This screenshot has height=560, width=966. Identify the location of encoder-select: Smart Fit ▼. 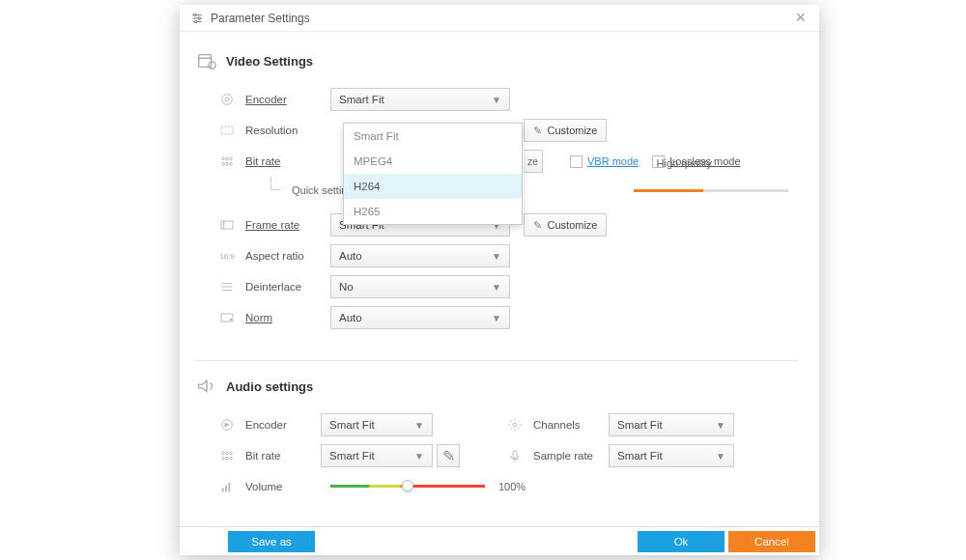
(420, 99).